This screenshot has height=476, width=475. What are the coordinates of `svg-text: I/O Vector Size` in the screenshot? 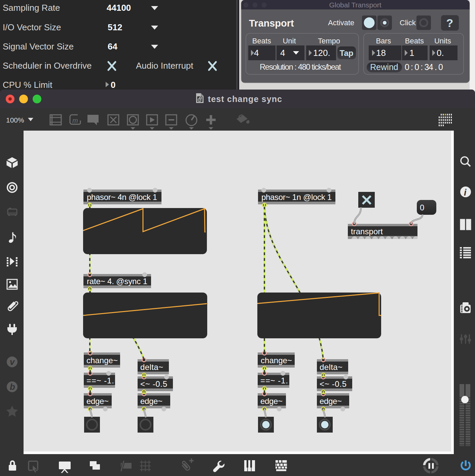 It's located at (32, 27).